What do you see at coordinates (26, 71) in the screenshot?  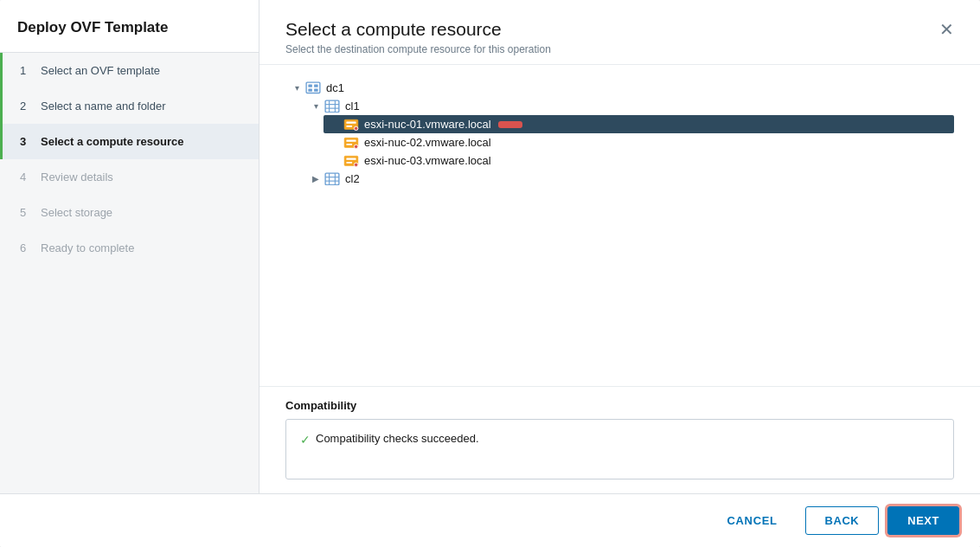 I see `step-num-1: 1` at bounding box center [26, 71].